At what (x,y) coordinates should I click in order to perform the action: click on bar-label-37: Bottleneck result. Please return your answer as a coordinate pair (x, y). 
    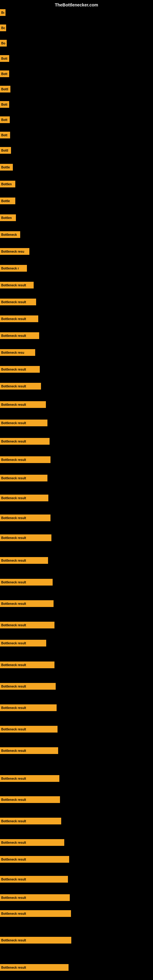
    Looking at the image, I should click on (14, 643).